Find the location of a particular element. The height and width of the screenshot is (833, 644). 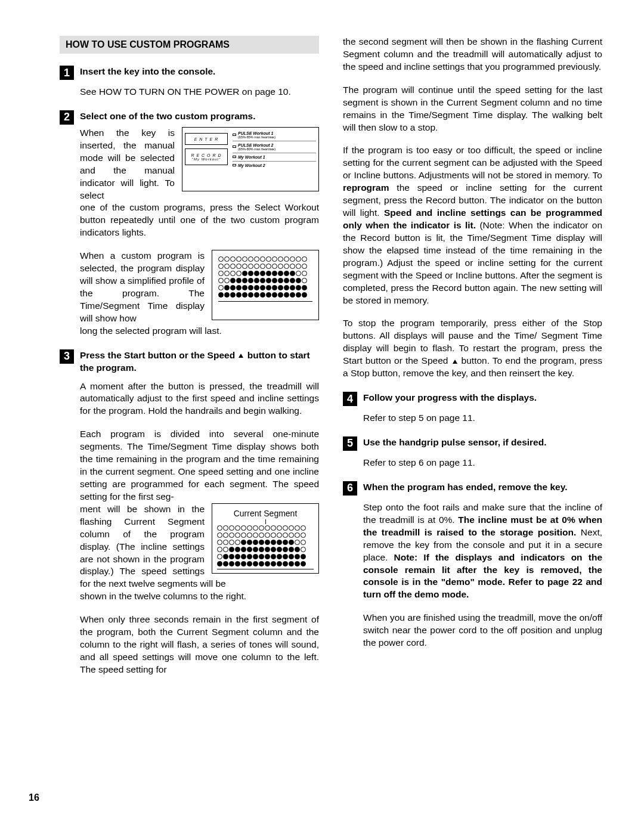

step-2-para-1b: one of the custom programs, press the Se… is located at coordinates (199, 221).